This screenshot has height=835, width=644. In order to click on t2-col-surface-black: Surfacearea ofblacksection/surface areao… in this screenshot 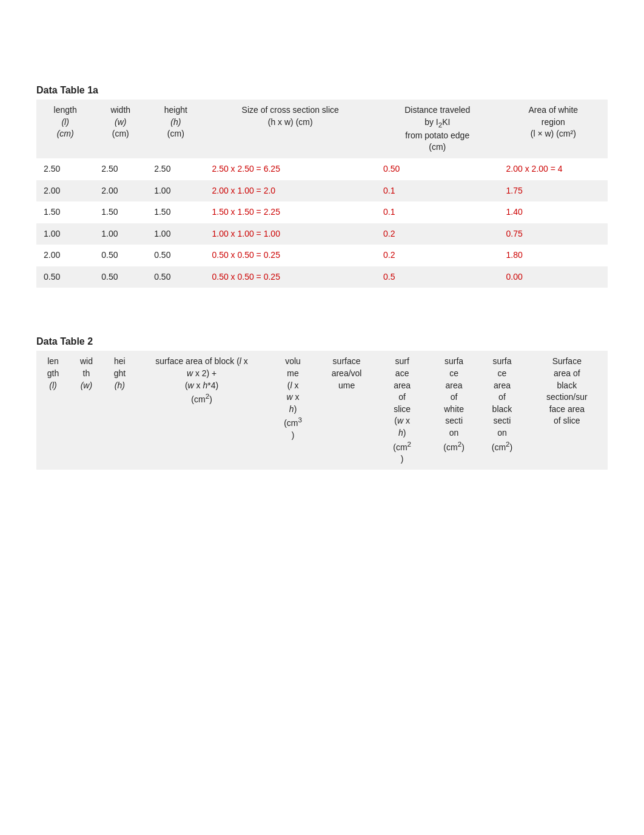, I will do `click(567, 410)`.